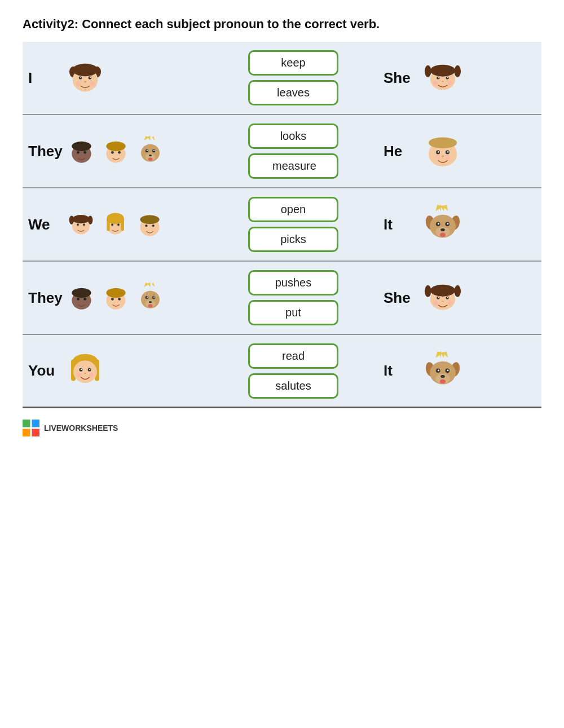 The width and height of the screenshot is (564, 728). What do you see at coordinates (293, 151) in the screenshot?
I see `middle-col-2: looks measure` at bounding box center [293, 151].